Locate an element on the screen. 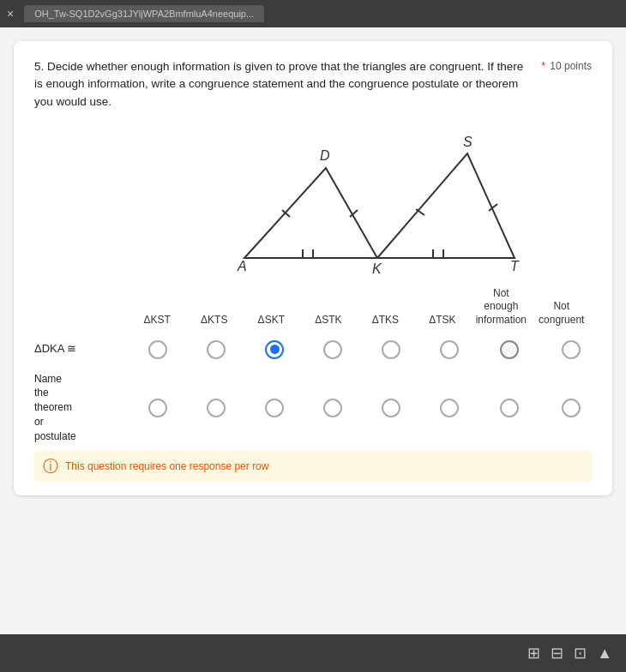  option-tks is located at coordinates (391, 350).